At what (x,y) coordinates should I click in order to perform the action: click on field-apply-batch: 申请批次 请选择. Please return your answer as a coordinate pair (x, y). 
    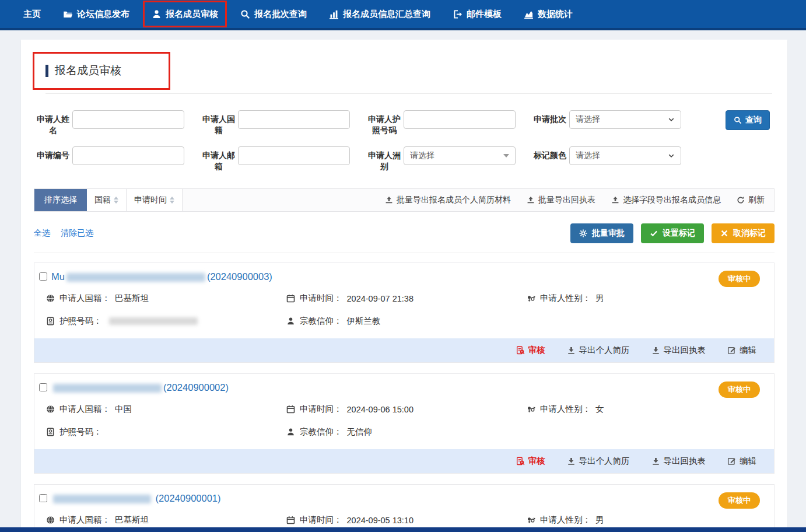
    Looking at the image, I should click on (607, 120).